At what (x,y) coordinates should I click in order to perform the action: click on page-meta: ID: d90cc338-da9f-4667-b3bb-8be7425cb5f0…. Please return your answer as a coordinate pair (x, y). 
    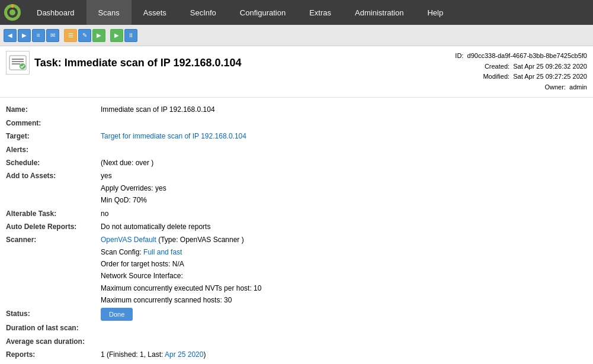
    Looking at the image, I should click on (521, 72).